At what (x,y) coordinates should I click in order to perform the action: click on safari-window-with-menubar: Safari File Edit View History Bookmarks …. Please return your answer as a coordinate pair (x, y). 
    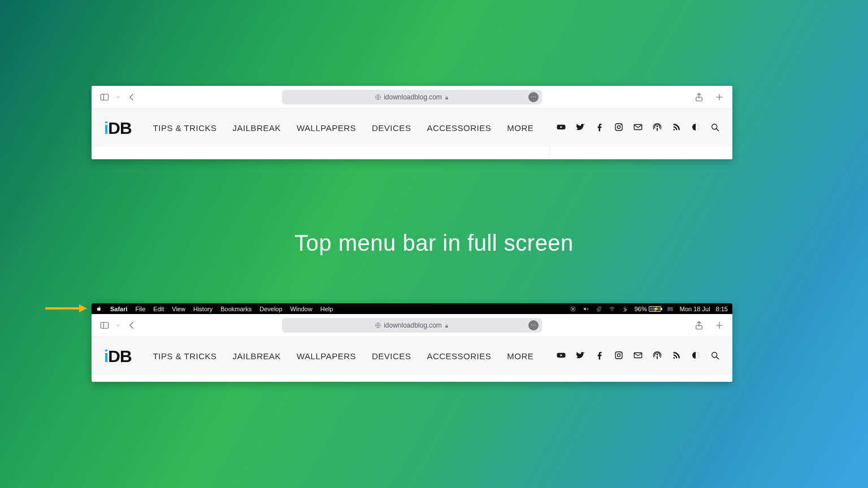
    Looking at the image, I should click on (412, 342).